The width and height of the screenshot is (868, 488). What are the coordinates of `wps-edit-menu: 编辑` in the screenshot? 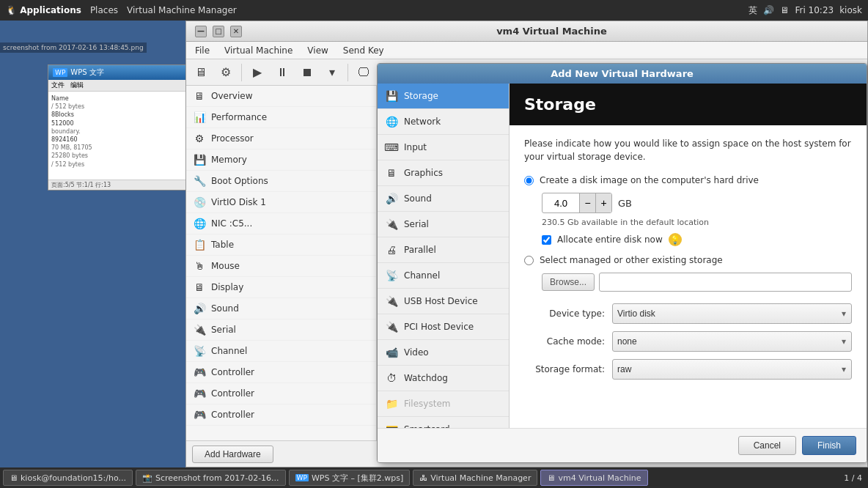 It's located at (77, 85).